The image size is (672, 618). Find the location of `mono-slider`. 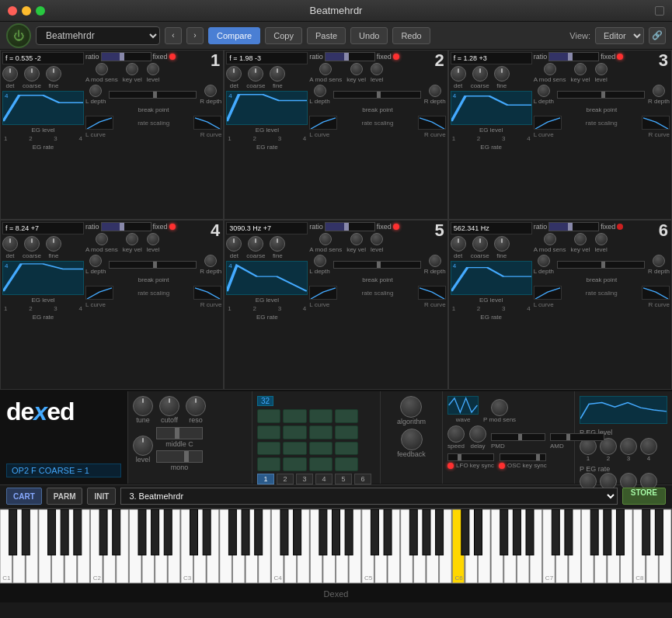

mono-slider is located at coordinates (179, 457).